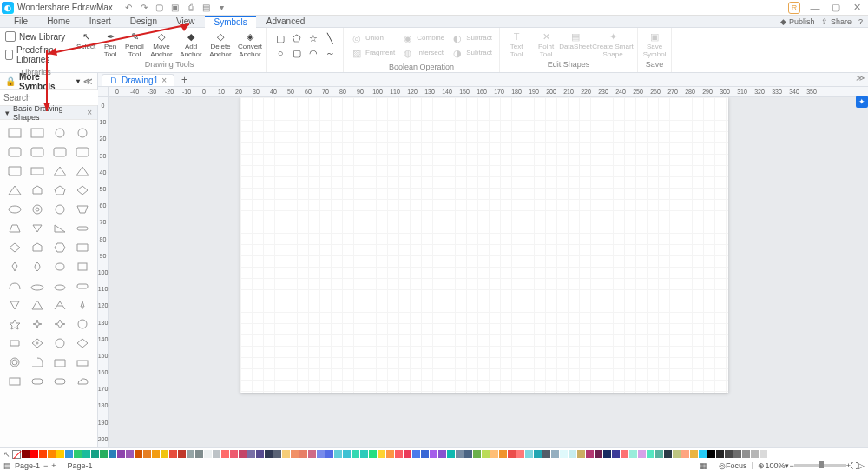 Image resolution: width=868 pixels, height=470 pixels. I want to click on add-anchor-button: ◆AddAnchor, so click(191, 43).